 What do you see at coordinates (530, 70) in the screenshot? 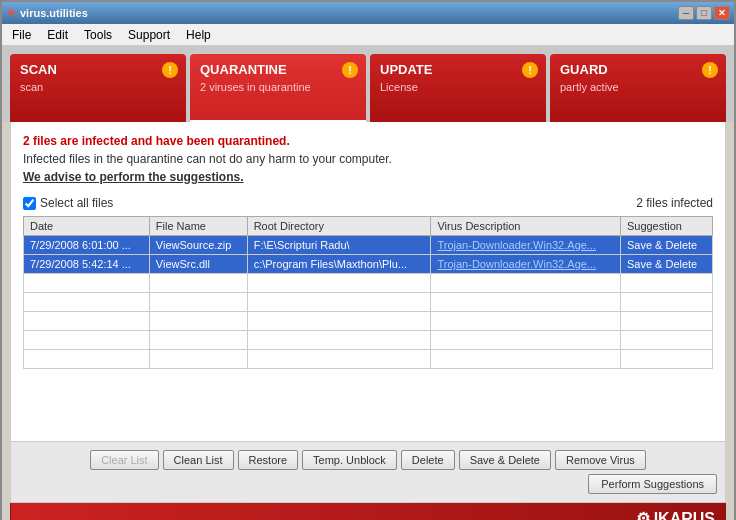
I see `tab-update-warning: !` at bounding box center [530, 70].